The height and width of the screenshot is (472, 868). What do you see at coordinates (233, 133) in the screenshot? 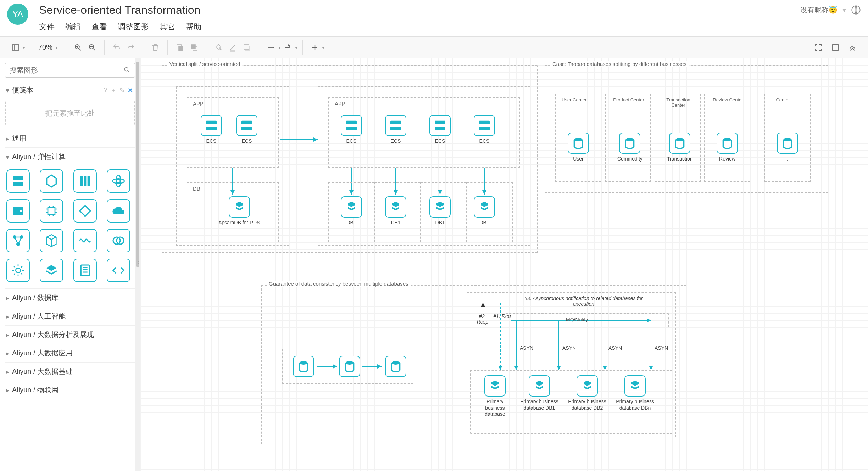
I see `box-app-left: APP` at bounding box center [233, 133].